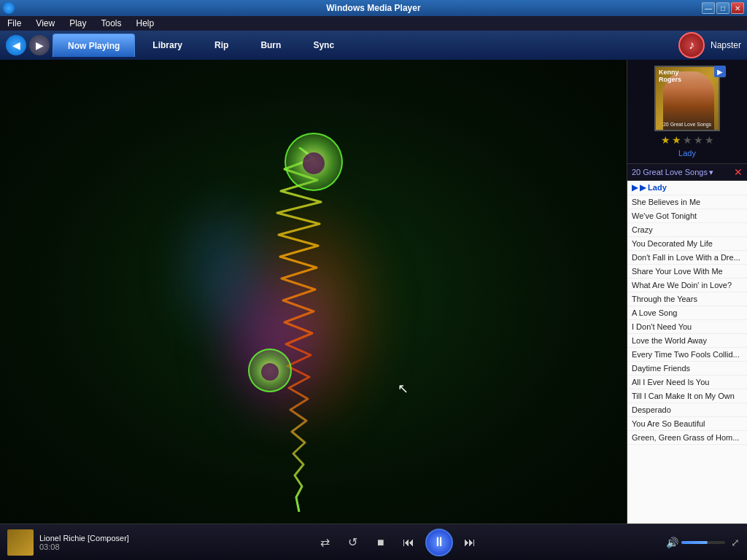 The width and height of the screenshot is (747, 560). What do you see at coordinates (673, 172) in the screenshot?
I see `playlist-dropdown-button: 20 Great Love Songs ▾` at bounding box center [673, 172].